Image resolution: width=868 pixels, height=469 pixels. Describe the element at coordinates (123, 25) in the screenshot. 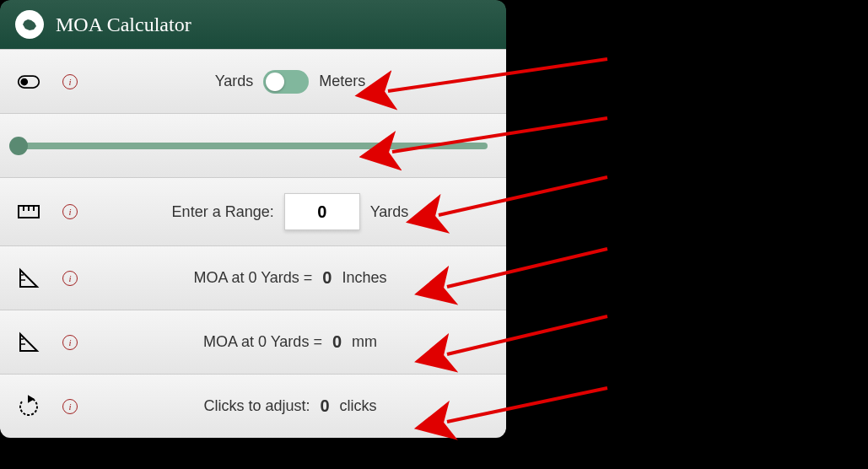

I see `page-title: MOA Calculator` at that location.